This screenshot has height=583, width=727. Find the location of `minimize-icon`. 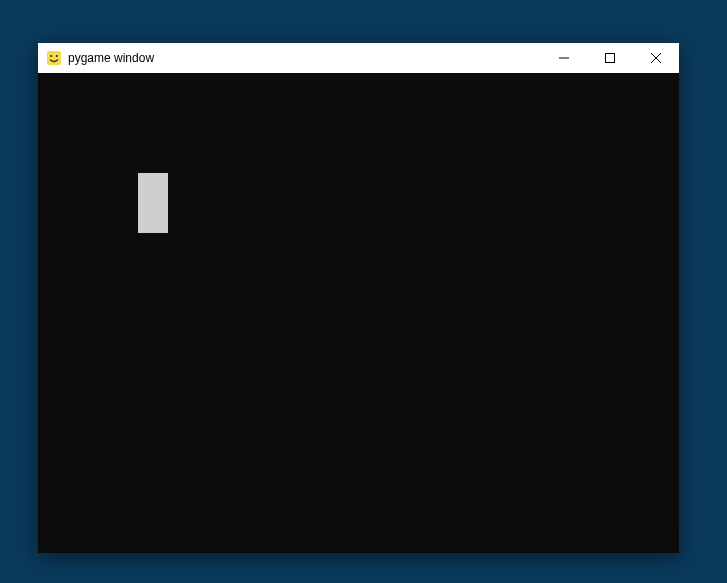

minimize-icon is located at coordinates (564, 58).